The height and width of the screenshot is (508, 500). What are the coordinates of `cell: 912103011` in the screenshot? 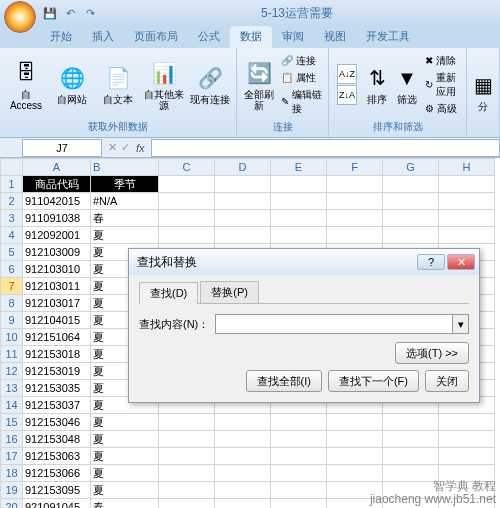 It's located at (57, 286).